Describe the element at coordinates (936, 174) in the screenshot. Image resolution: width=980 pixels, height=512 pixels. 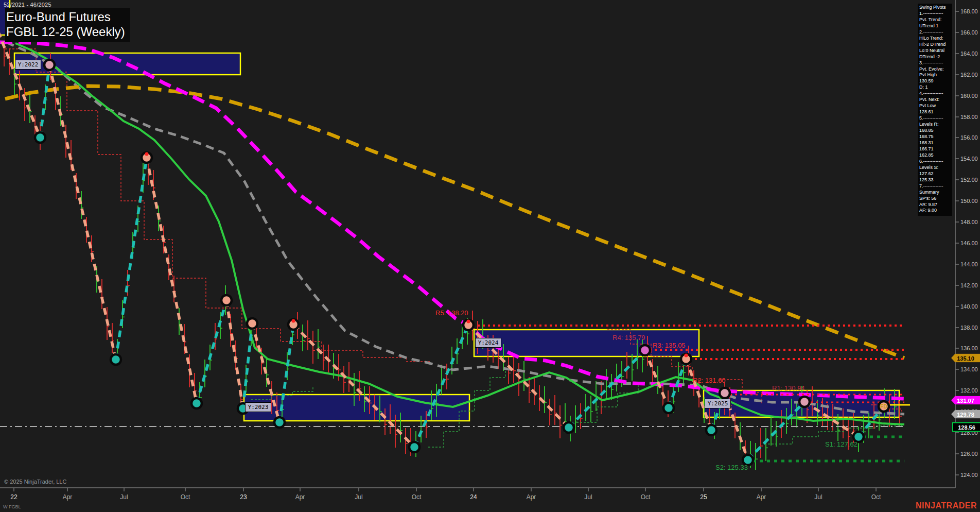
I see `swing-pivots-panel-line: 127.62` at that location.